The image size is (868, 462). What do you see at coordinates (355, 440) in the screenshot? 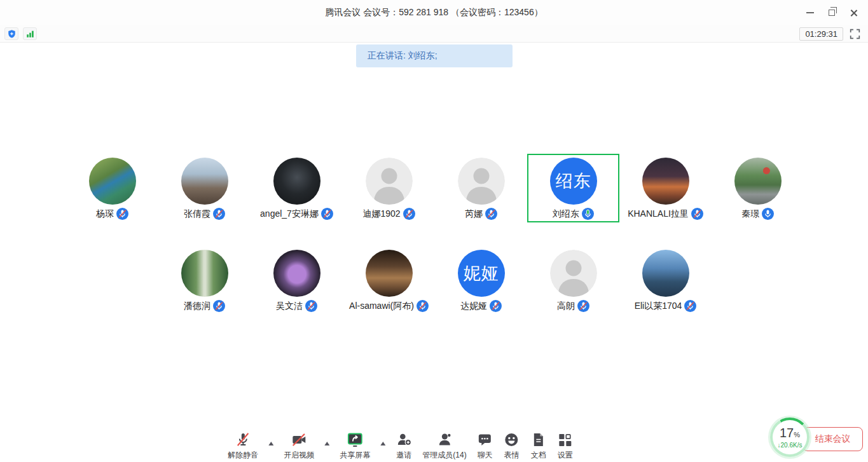
I see `share-screen-icon` at bounding box center [355, 440].